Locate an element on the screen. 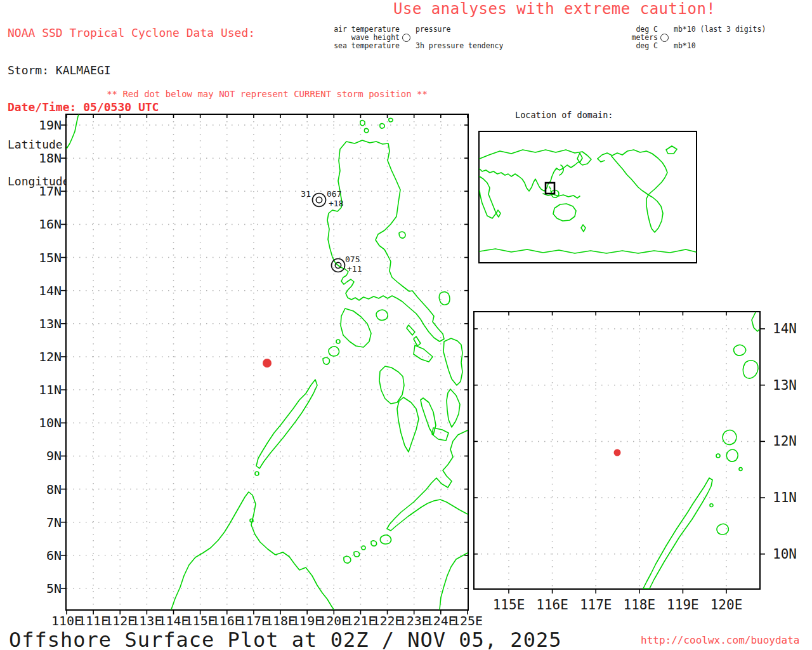  axis-tick-label: 16N is located at coordinates (50, 224).